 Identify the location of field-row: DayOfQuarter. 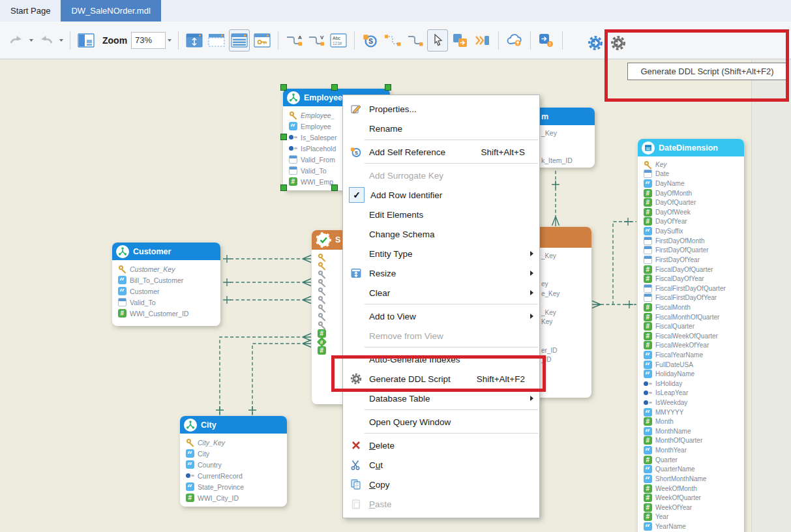
(693, 202).